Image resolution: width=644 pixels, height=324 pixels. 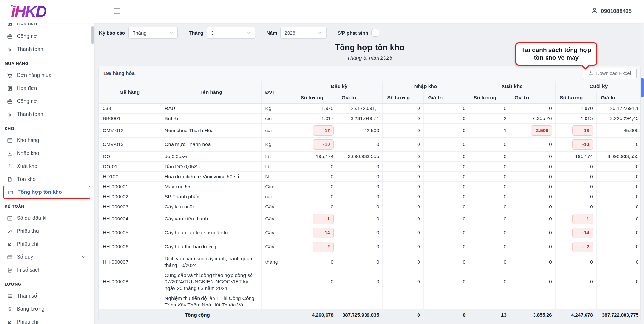 What do you see at coordinates (610, 73) in the screenshot?
I see `download-excel-button: Download Excel` at bounding box center [610, 73].